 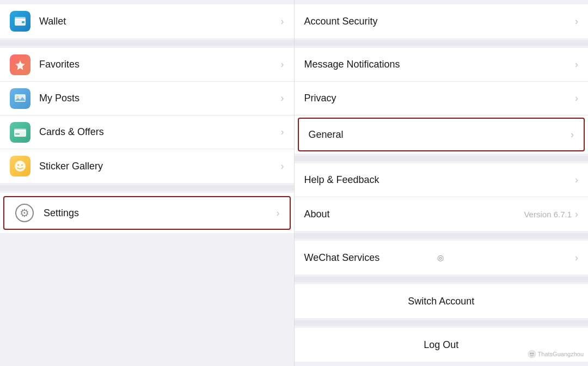 What do you see at coordinates (440, 180) in the screenshot?
I see `help-feedback-label: Help & Feedback` at bounding box center [440, 180].